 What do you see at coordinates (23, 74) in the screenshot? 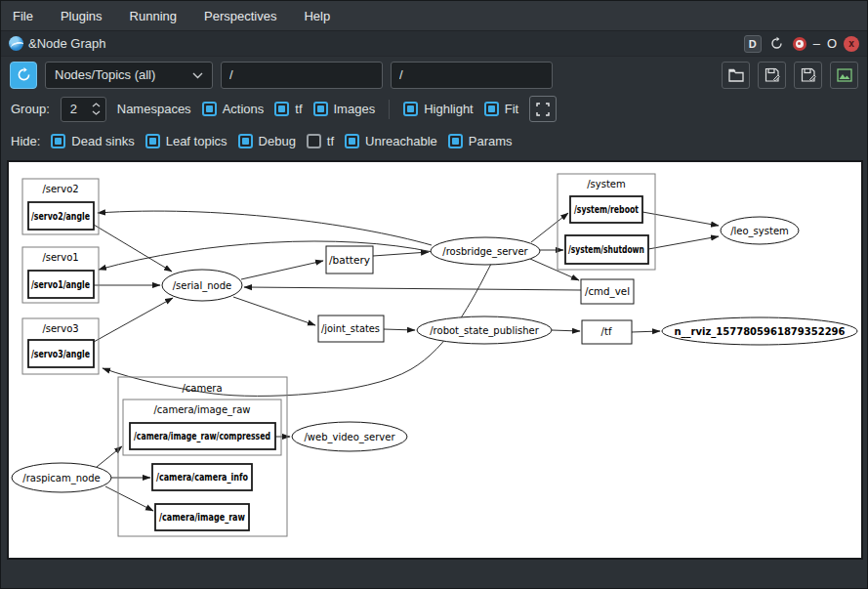
I see `refresh-icon` at bounding box center [23, 74].